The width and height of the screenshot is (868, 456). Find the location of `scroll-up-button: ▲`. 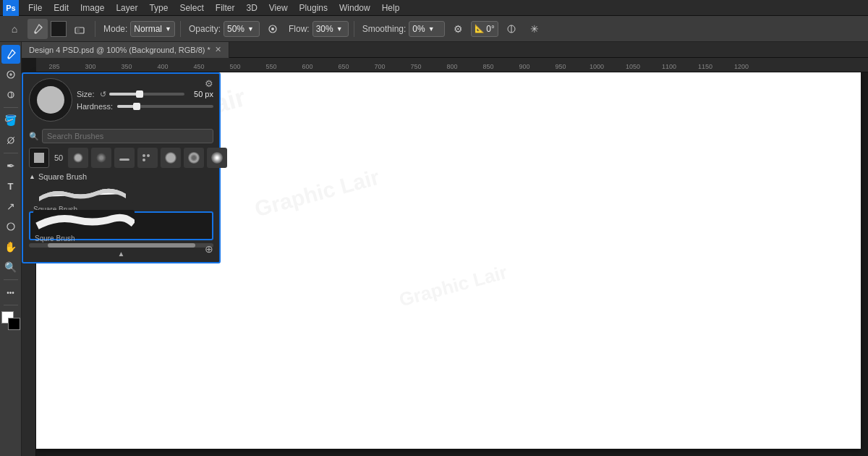

scroll-up-button: ▲ is located at coordinates (122, 253).